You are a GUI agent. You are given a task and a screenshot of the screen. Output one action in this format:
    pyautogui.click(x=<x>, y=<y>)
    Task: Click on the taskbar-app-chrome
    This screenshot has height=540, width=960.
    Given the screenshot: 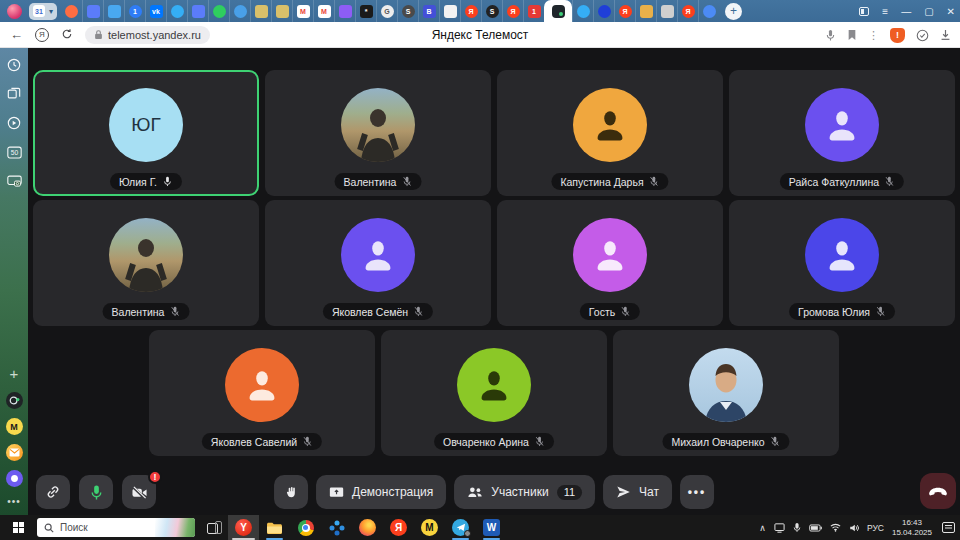 What is the action you would take?
    pyautogui.click(x=306, y=528)
    